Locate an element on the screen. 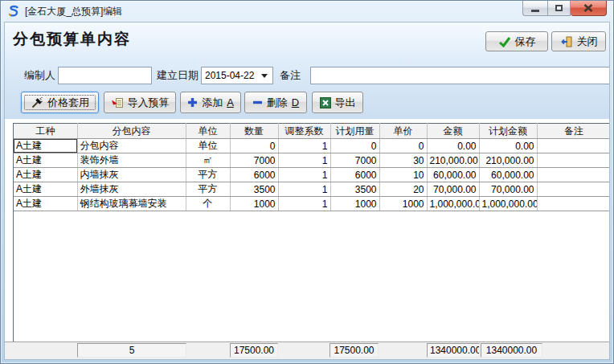  table-cell: 单位 is located at coordinates (207, 146).